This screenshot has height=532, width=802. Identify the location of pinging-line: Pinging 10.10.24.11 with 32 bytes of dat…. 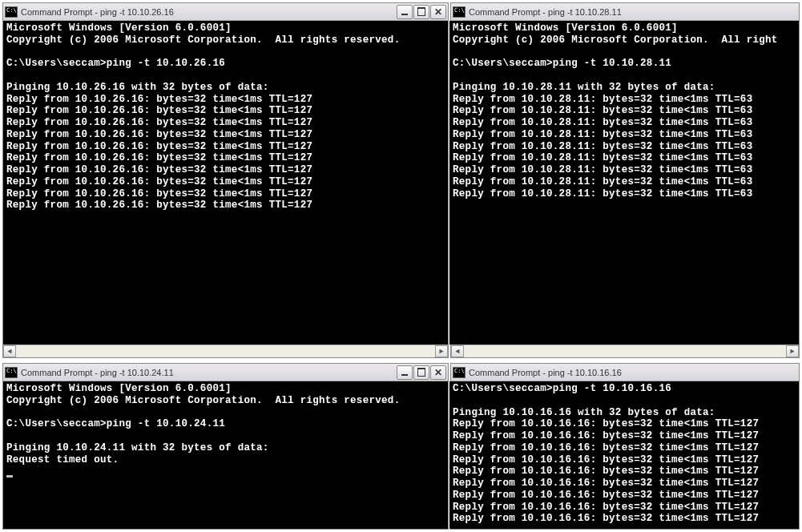
(138, 448).